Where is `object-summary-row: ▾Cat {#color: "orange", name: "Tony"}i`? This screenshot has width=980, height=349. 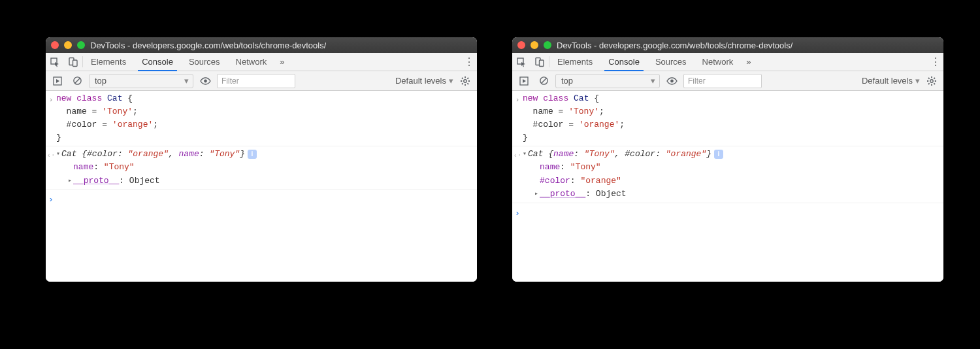 object-summary-row: ▾Cat {#color: "orange", name: "Tony"}i is located at coordinates (265, 154).